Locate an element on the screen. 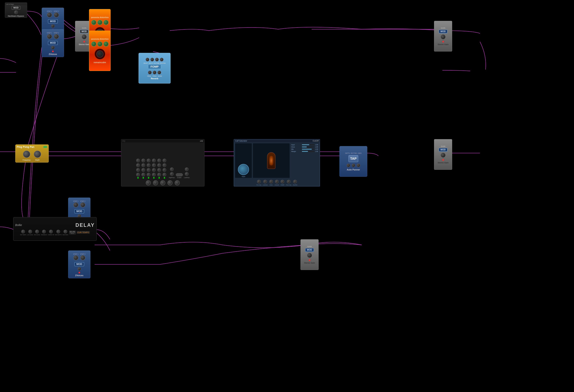 The image size is (574, 392). eq-band2-k2 is located at coordinates (143, 165).